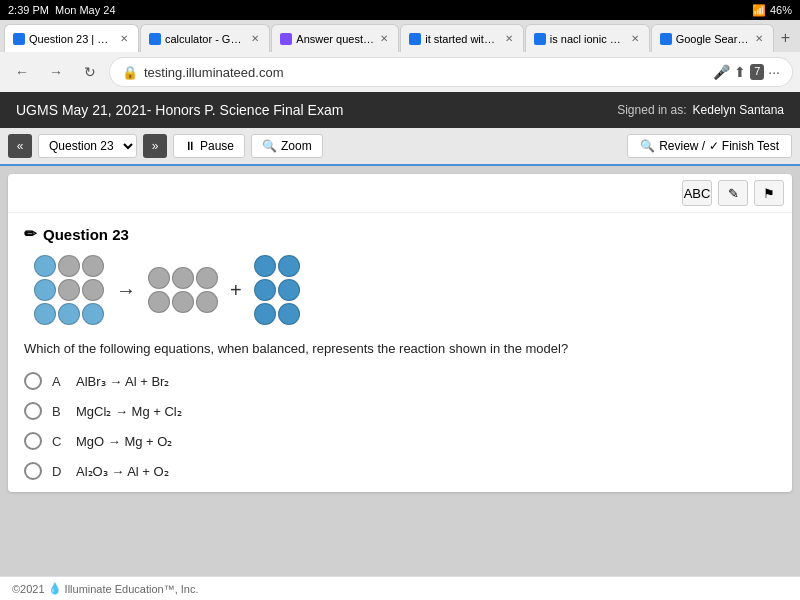 The width and height of the screenshot is (800, 600). I want to click on review-label: Review / ✓ Finish Test, so click(719, 146).